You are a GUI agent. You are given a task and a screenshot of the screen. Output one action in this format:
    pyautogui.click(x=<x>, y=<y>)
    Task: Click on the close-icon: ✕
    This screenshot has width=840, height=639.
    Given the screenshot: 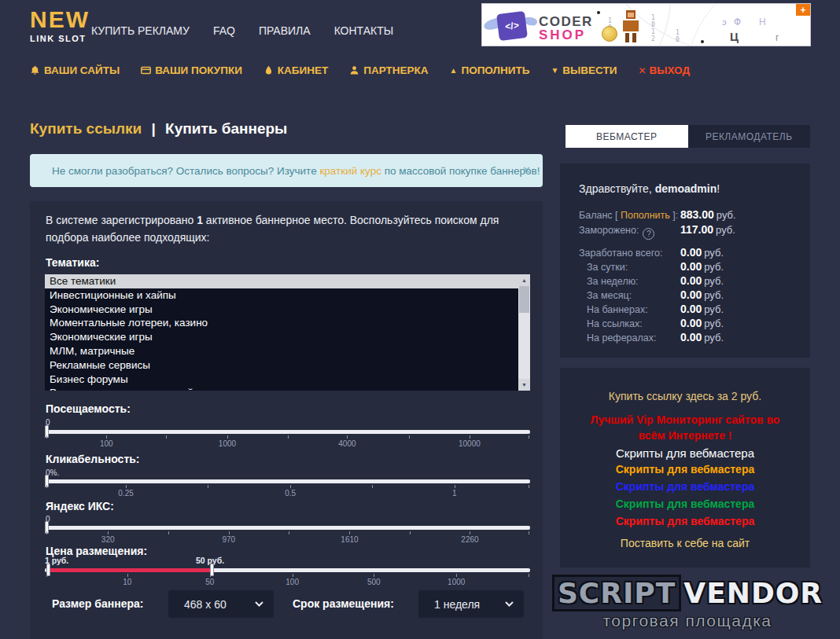 What is the action you would take?
    pyautogui.click(x=527, y=170)
    